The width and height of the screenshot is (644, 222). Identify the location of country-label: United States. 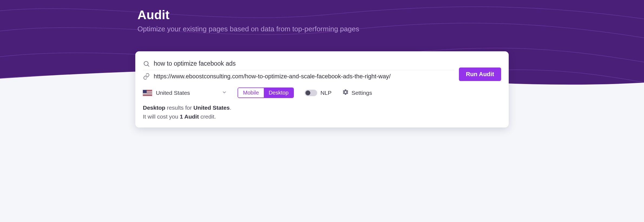
(173, 93).